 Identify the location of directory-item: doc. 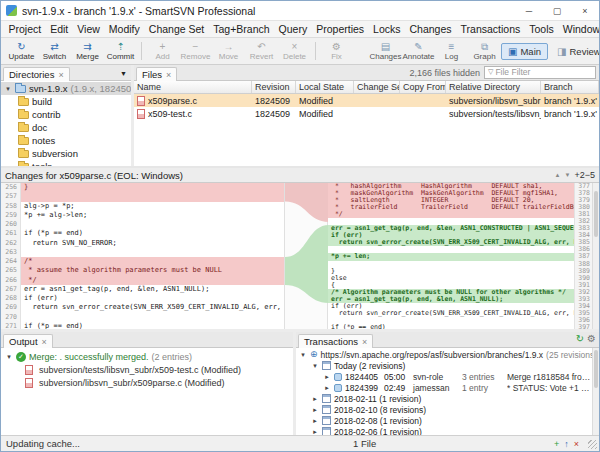
(66, 128).